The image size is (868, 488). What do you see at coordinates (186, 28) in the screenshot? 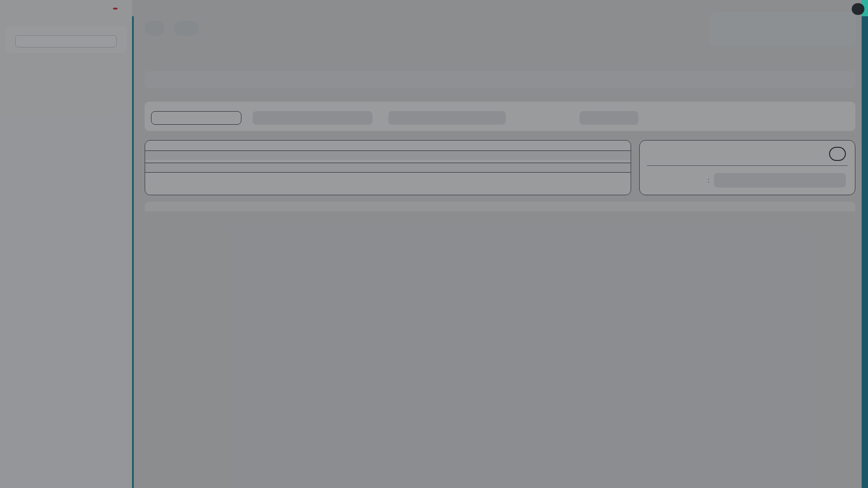
I see `breadcrumb-current` at bounding box center [186, 28].